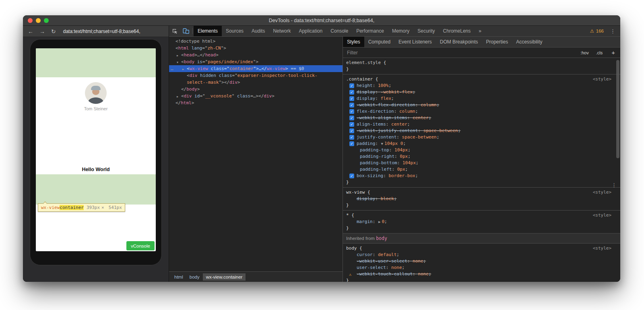 Image resolution: width=644 pixels, height=310 pixels. Describe the element at coordinates (481, 112) in the screenshot. I see `css-property: ✓flex-direction: column;` at that location.